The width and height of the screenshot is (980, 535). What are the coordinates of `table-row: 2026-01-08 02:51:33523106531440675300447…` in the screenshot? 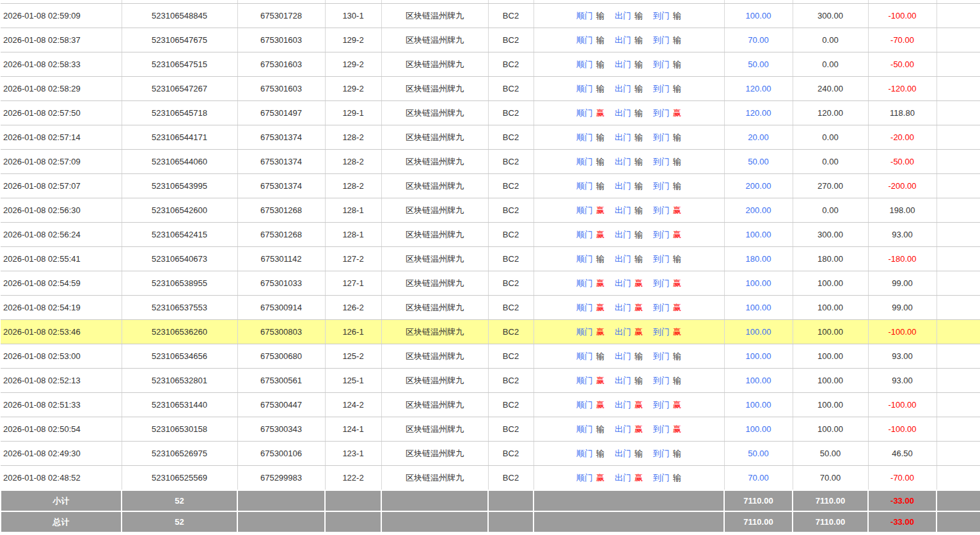 It's located at (490, 405).